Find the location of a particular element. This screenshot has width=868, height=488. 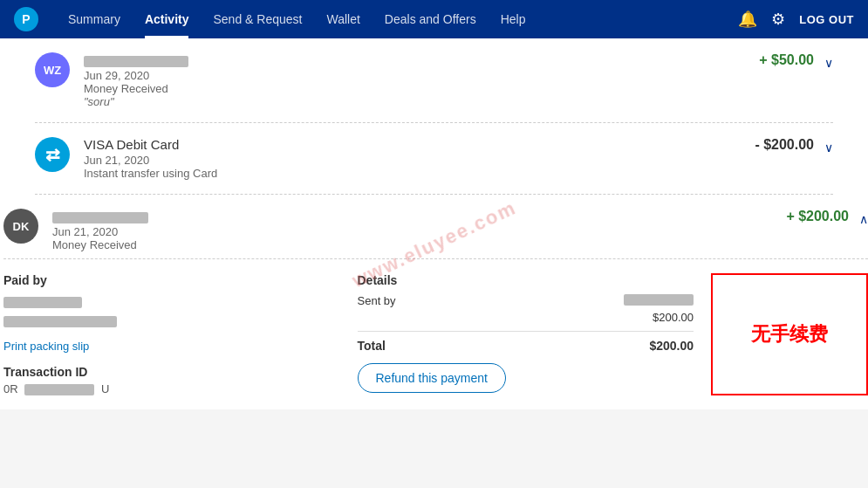

gear-icon: ⚙ is located at coordinates (778, 19).